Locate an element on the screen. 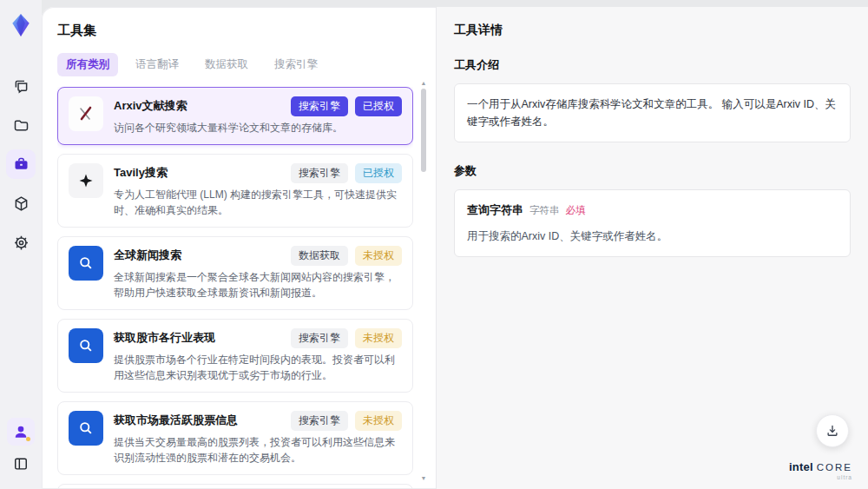 This screenshot has width=868, height=489. scroll-down-icon: ▼ is located at coordinates (424, 479).